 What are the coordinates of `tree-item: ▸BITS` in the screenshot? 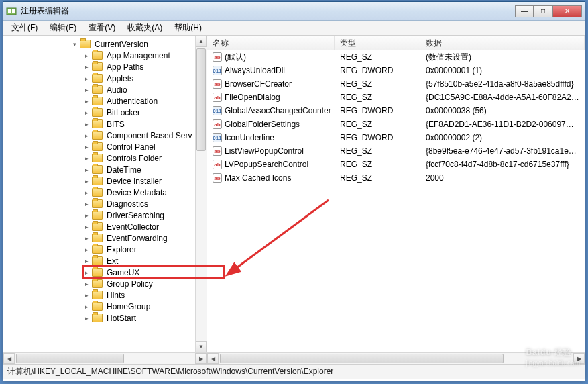 It's located at (105, 124).